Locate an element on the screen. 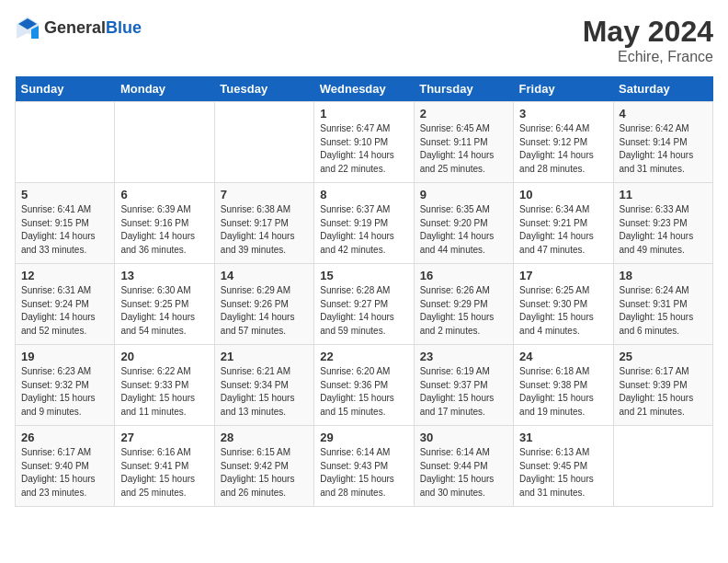 Image resolution: width=728 pixels, height=563 pixels. day-info: Sunrise: 6:31 AM Sunset: 9:24 PM Dayligh… is located at coordinates (64, 311).